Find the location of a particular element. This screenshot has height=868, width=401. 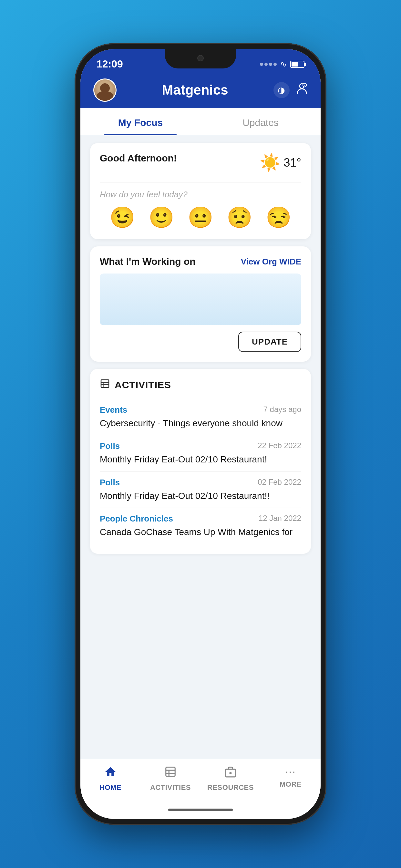

card-divider is located at coordinates (201, 182).